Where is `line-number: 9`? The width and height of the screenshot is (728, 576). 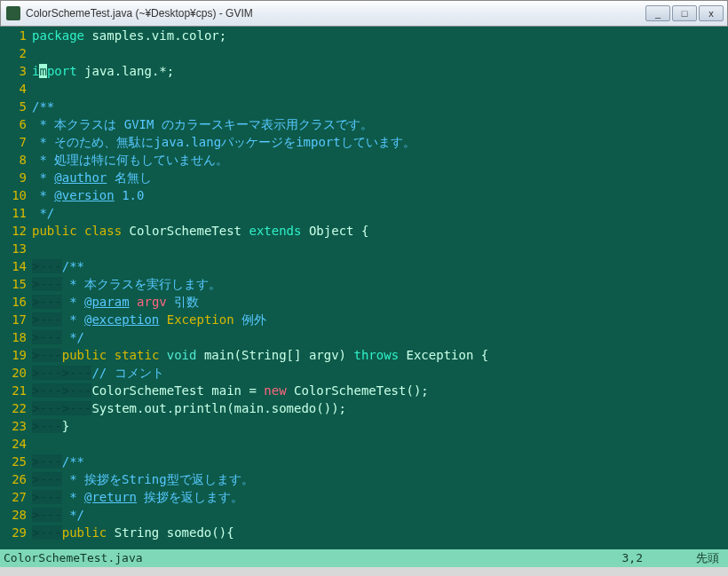
line-number: 9 is located at coordinates (13, 178).